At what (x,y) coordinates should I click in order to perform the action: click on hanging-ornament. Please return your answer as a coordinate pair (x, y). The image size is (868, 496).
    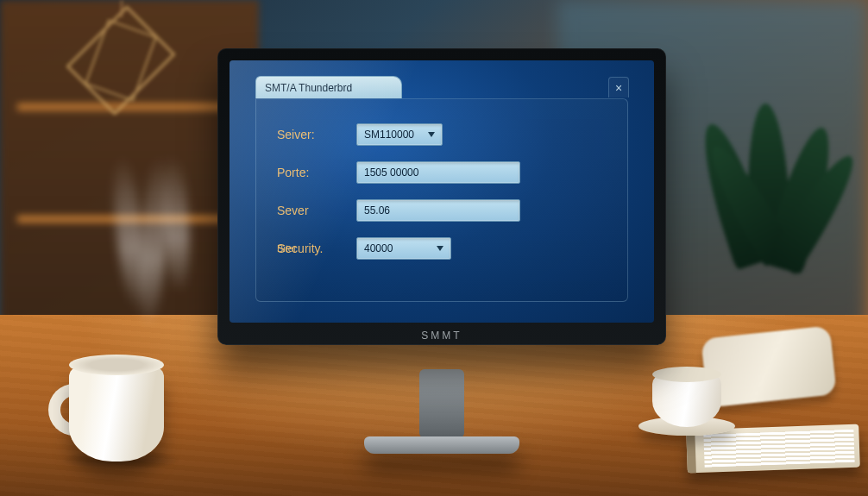
    Looking at the image, I should click on (121, 60).